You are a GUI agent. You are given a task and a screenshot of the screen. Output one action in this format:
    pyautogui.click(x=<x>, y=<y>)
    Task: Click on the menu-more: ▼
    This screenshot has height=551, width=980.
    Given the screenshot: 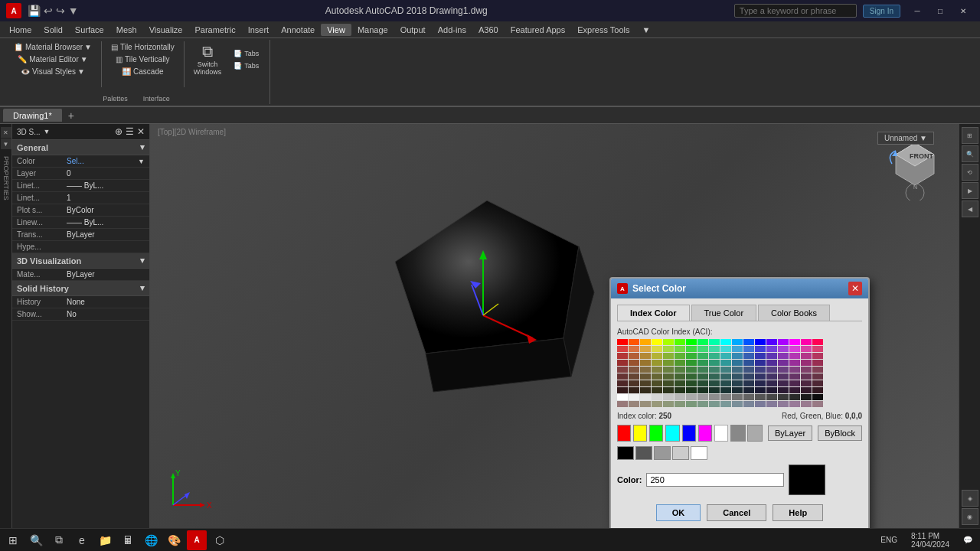 What is the action you would take?
    pyautogui.click(x=646, y=30)
    